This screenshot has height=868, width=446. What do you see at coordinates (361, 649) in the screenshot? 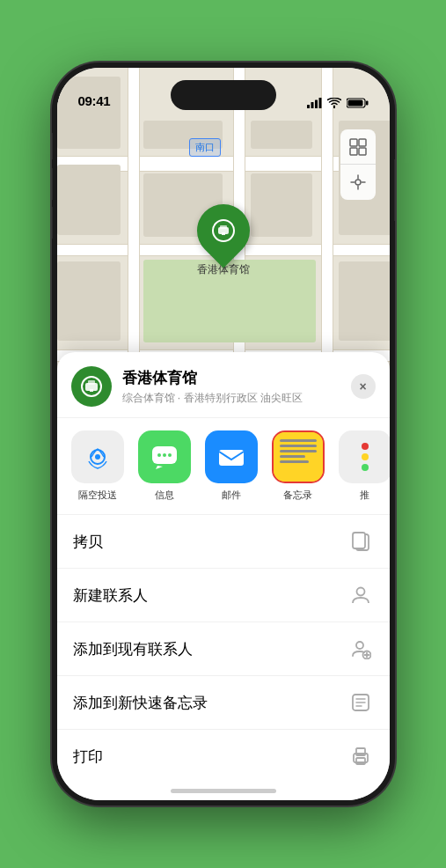
I see `add-existing-icon` at bounding box center [361, 649].